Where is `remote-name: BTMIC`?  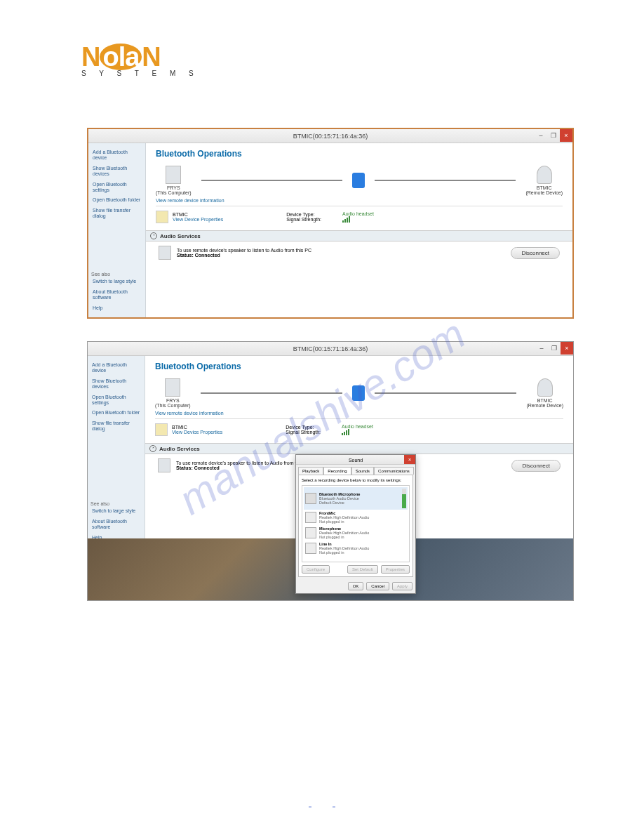
remote-name: BTMIC is located at coordinates (544, 188).